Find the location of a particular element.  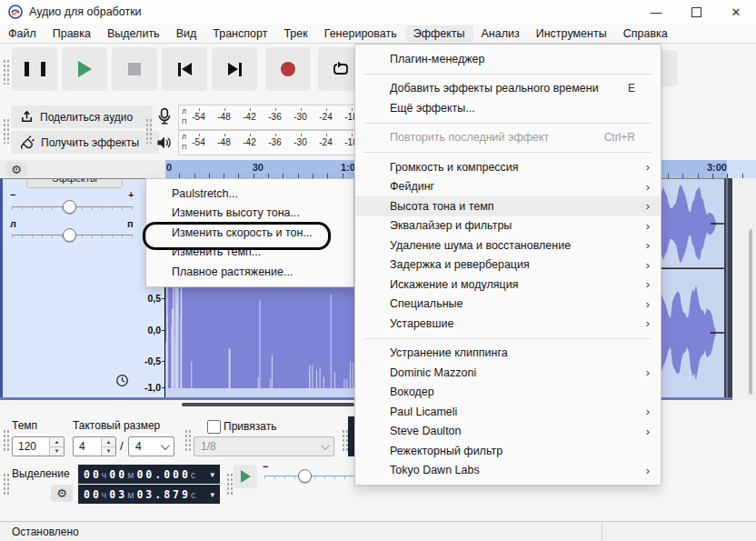

pitch-submenu-item: Плавное растяжение... is located at coordinates (250, 272).